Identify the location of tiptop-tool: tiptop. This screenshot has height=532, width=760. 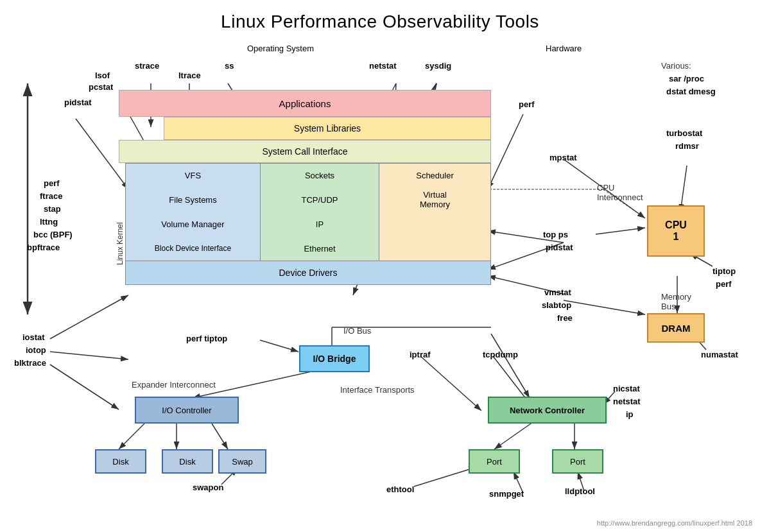
(724, 271).